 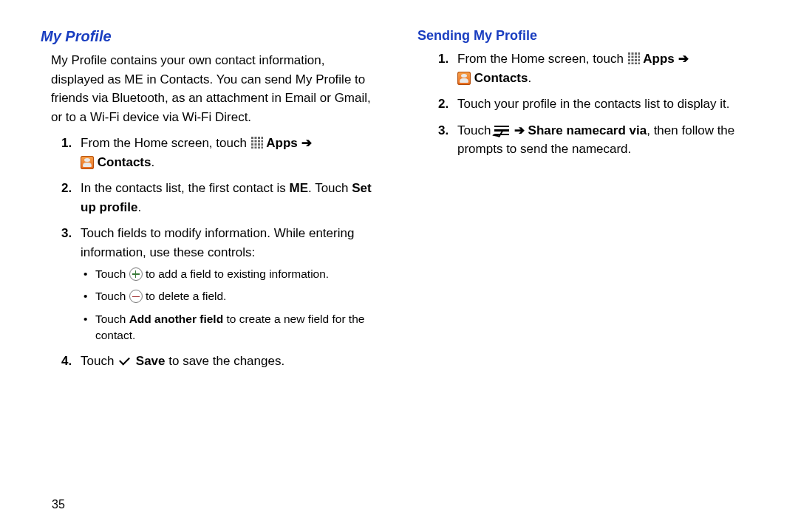 What do you see at coordinates (185, 296) in the screenshot?
I see `text: to delete a field.` at bounding box center [185, 296].